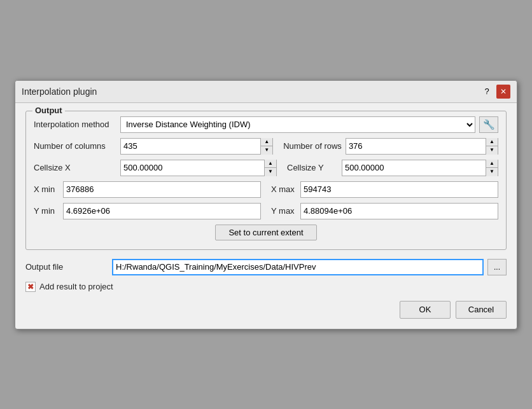 Image resolution: width=532 pixels, height=409 pixels. Describe the element at coordinates (266, 308) in the screenshot. I see `bottom-buttons: OK Cancel` at that location.